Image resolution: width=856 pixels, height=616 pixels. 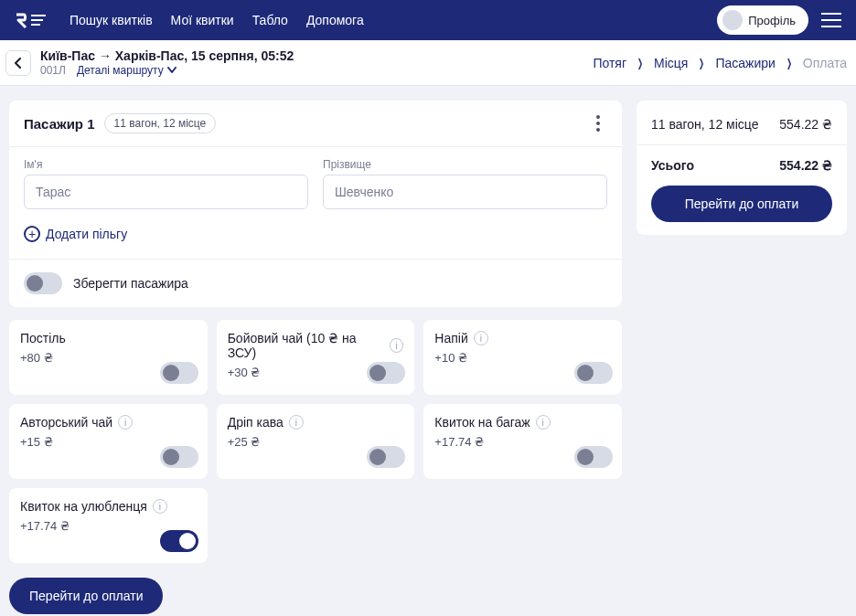 I want to click on top-navbar: Пошук квитків Мої квитки Табло Допомога …, so click(x=428, y=20).